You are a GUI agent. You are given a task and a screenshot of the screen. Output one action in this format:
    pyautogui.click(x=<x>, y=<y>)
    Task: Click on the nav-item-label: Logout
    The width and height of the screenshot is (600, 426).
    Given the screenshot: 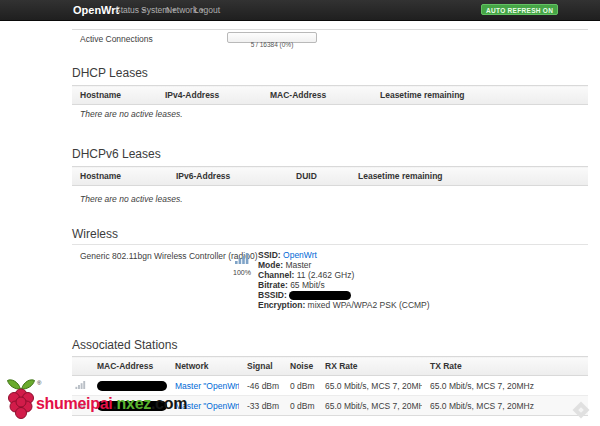 What is the action you would take?
    pyautogui.click(x=207, y=10)
    